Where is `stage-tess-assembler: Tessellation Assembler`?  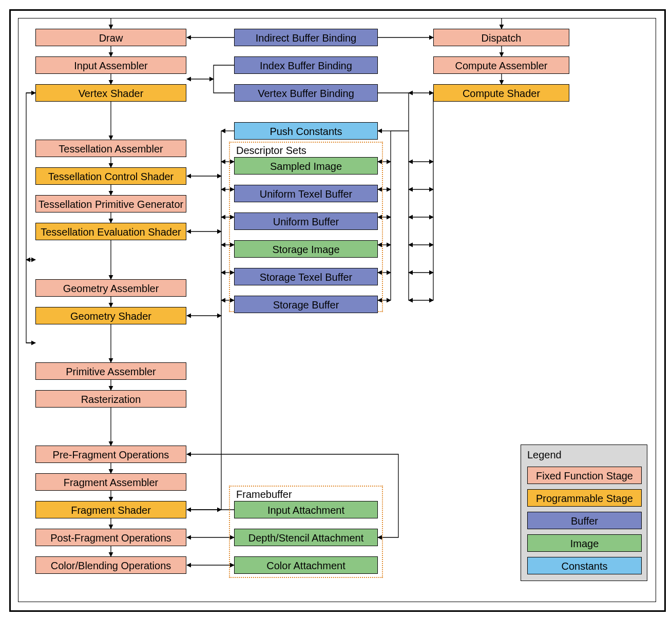
stage-tess-assembler: Tessellation Assembler is located at coordinates (111, 148).